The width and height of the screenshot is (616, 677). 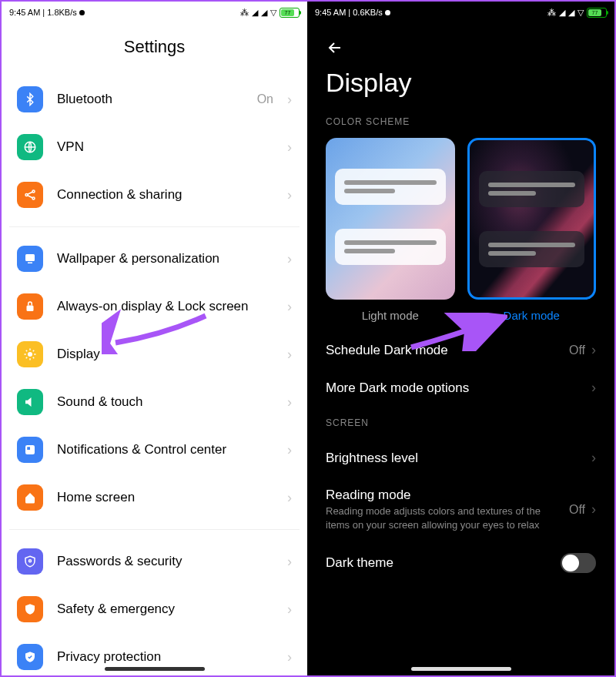 I want to click on row-safety: Safety & emergency ›, so click(x=154, y=609).